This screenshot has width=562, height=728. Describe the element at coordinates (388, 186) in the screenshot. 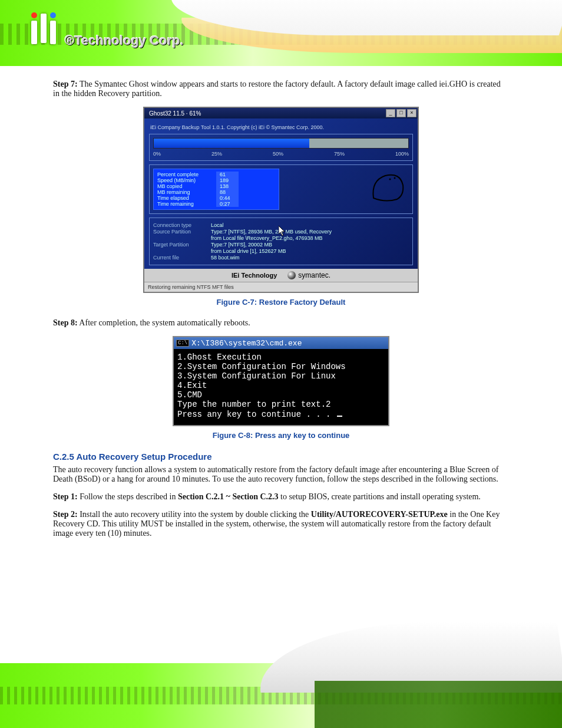

I see `ghost-logo-icon` at that location.